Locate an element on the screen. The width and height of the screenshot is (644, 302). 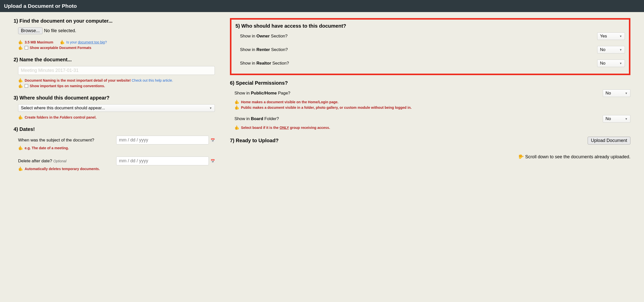
owner-pre: Show in is located at coordinates (248, 36).